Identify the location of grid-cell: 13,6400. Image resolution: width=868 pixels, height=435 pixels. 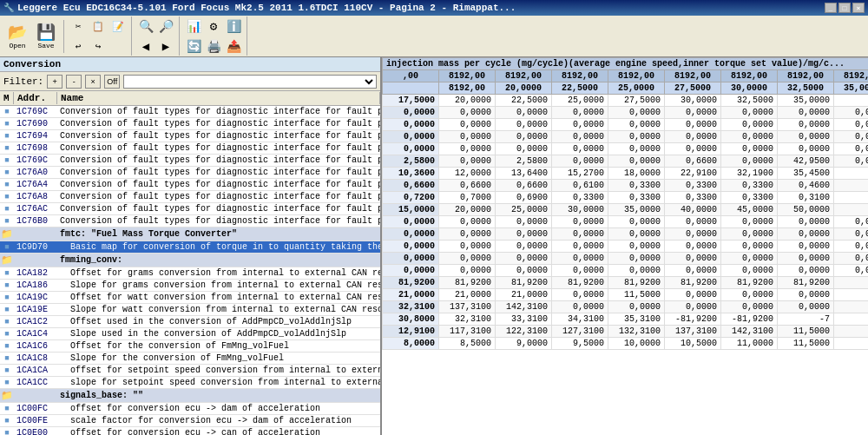
(524, 174).